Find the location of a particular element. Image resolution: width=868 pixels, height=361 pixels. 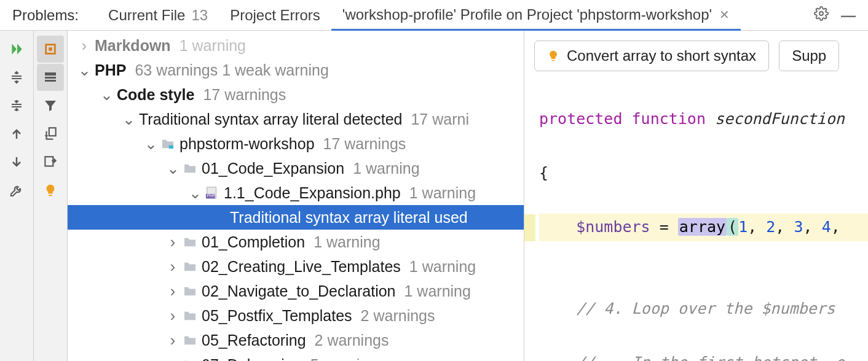

svg-text: PHP is located at coordinates (211, 195).